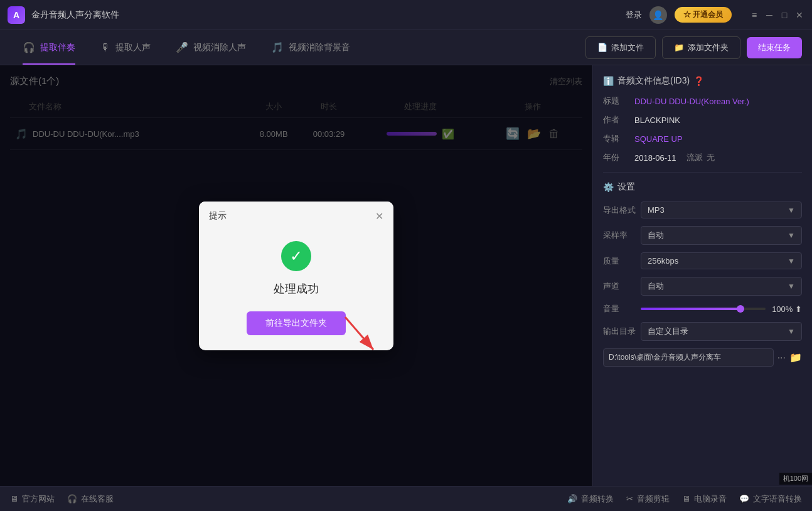 This screenshot has height=511, width=812. What do you see at coordinates (769, 15) in the screenshot?
I see `minimize-button: ─` at bounding box center [769, 15].